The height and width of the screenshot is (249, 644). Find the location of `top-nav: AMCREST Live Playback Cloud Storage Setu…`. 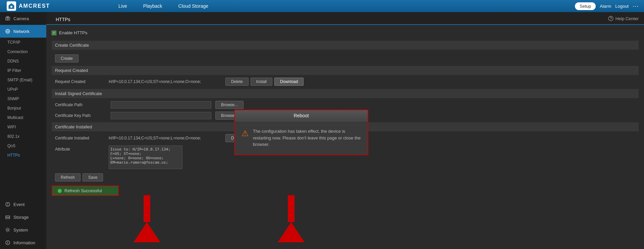

top-nav: AMCREST Live Playback Cloud Storage Setu… is located at coordinates (322, 6).